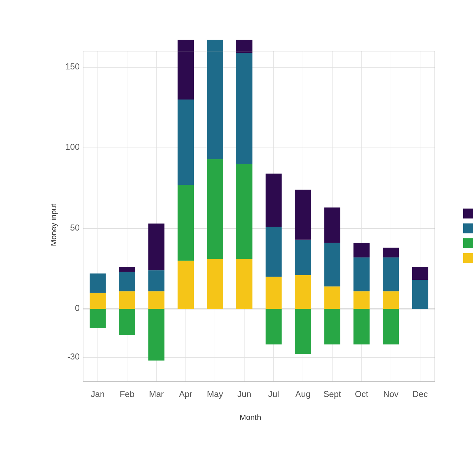  What do you see at coordinates (75, 227) in the screenshot?
I see `svg-text: 50` at bounding box center [75, 227].